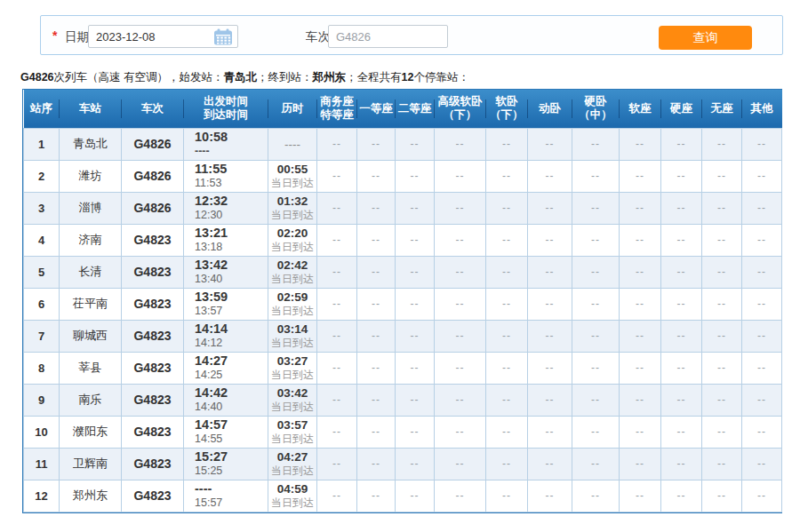  Describe the element at coordinates (373, 77) in the screenshot. I see `summary-text: ；全程共有` at that location.